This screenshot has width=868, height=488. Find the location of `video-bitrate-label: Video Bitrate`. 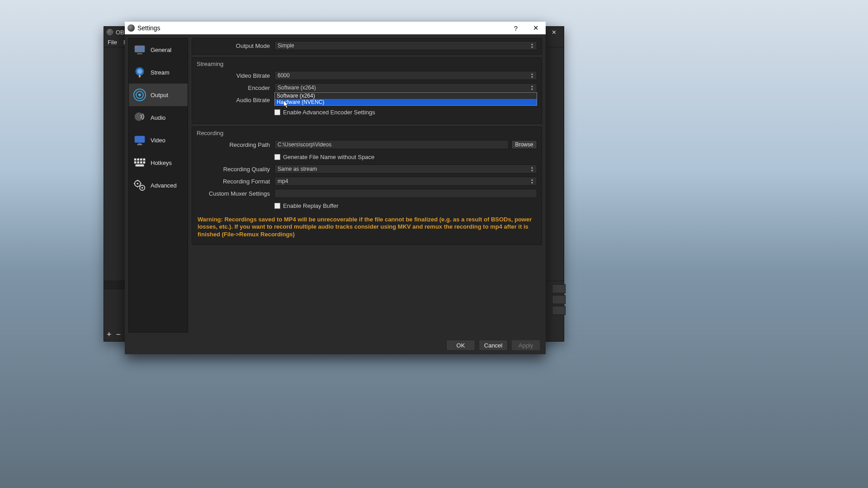

video-bitrate-label: Video Bitrate is located at coordinates (236, 76).